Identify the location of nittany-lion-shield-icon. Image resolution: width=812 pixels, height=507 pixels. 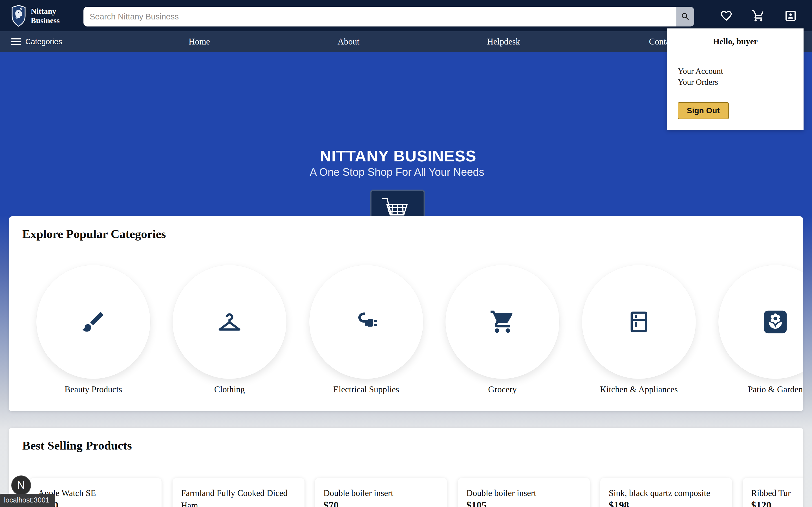
(19, 16).